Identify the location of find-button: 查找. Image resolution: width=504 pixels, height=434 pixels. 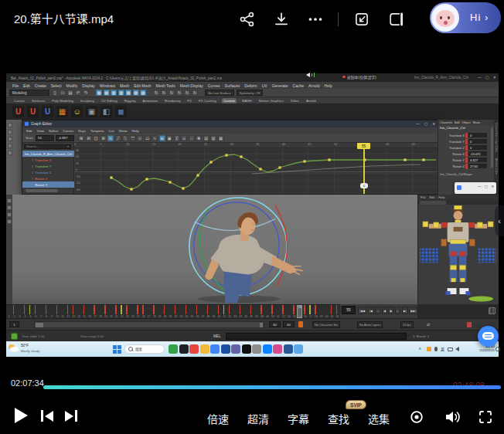
(339, 419).